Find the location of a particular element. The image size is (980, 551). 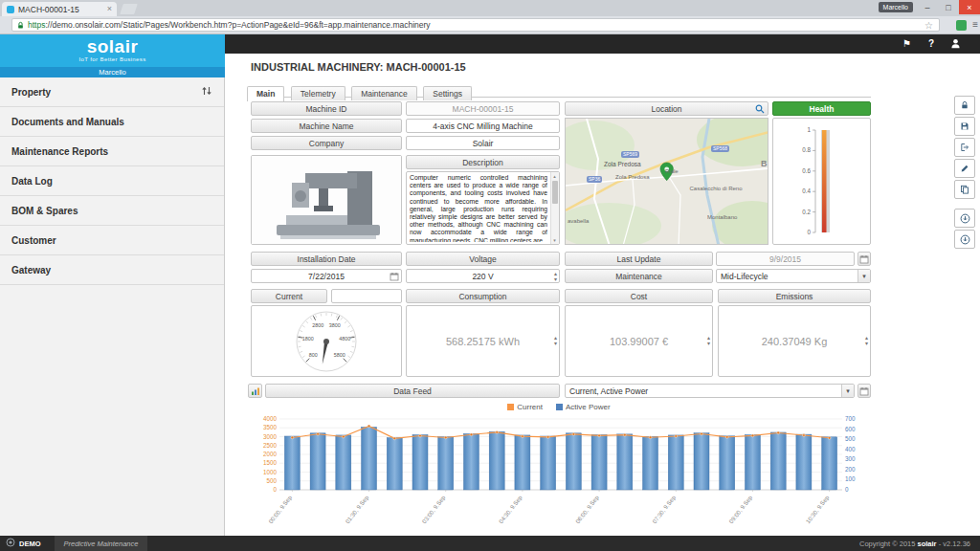

status-bar: DEMO Predictive Maintenance Copyright © … is located at coordinates (490, 543).